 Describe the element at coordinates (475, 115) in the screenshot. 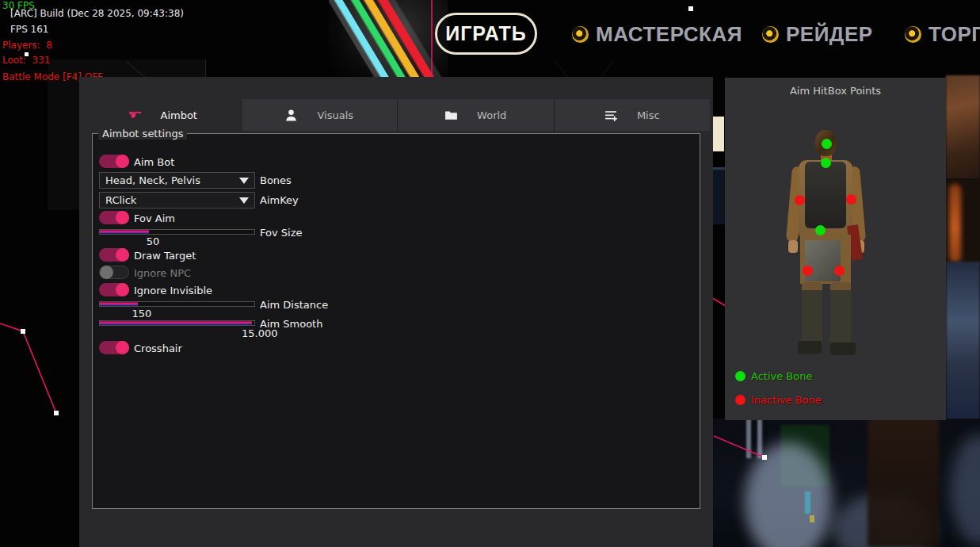

I see `tab-world: World` at that location.